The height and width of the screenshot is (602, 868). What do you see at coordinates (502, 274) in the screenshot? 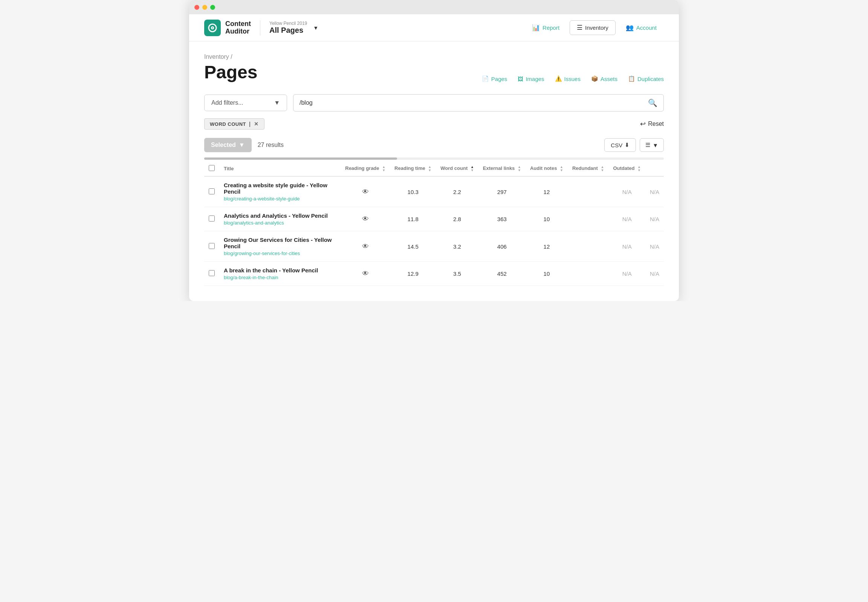
I see `row-word-count-3: 452` at bounding box center [502, 274].